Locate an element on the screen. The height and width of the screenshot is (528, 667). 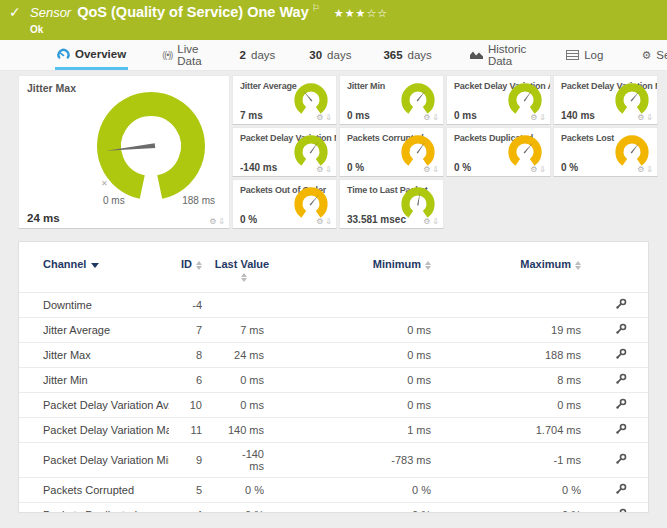
table-row-pdv-average: Packet Delay Variation Av... 10 0 ms 0 m… is located at coordinates (334, 406).